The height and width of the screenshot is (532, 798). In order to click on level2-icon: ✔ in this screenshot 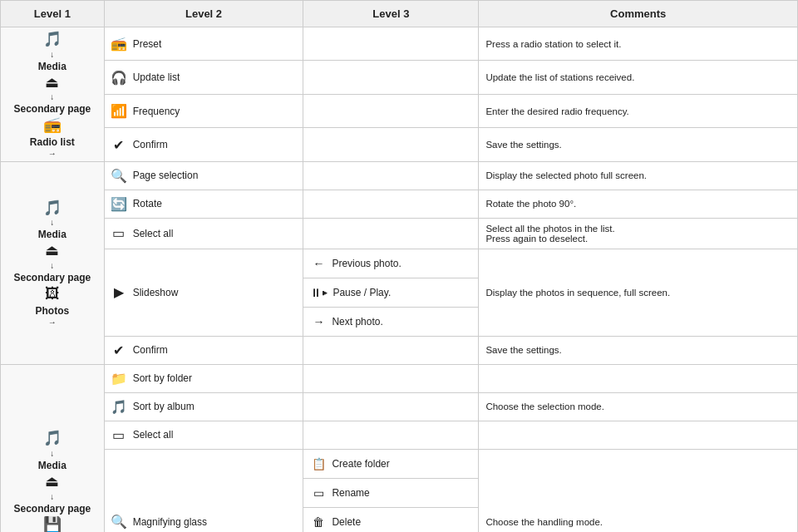, I will do `click(119, 351)`.